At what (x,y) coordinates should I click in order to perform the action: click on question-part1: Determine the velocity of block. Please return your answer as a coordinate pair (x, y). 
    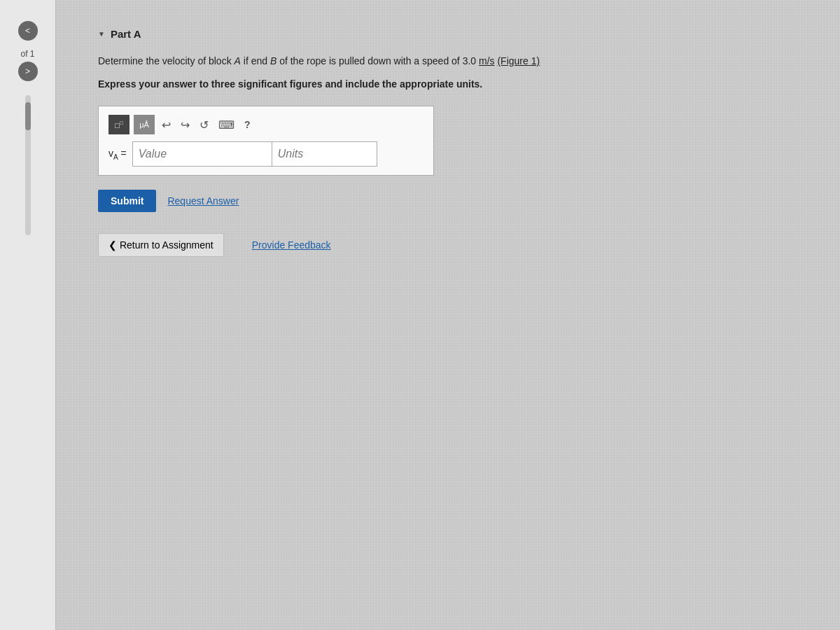
    Looking at the image, I should click on (167, 61).